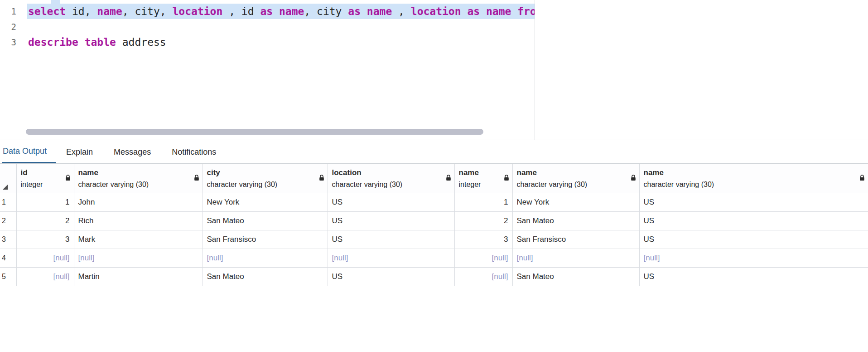 This screenshot has width=868, height=352. I want to click on cell: Mark, so click(138, 240).